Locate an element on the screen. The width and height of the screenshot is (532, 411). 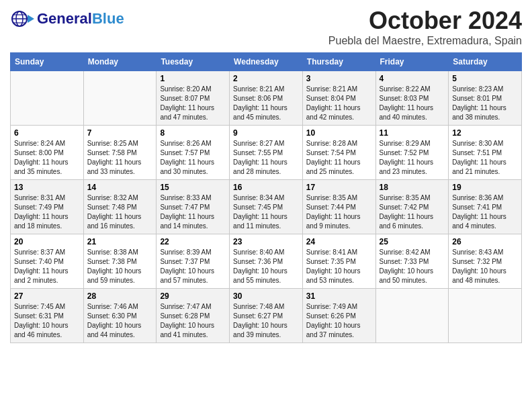
day-info: Sunrise: 8:32 AM Sunset: 7:48 PM Dayligh… is located at coordinates (120, 212).